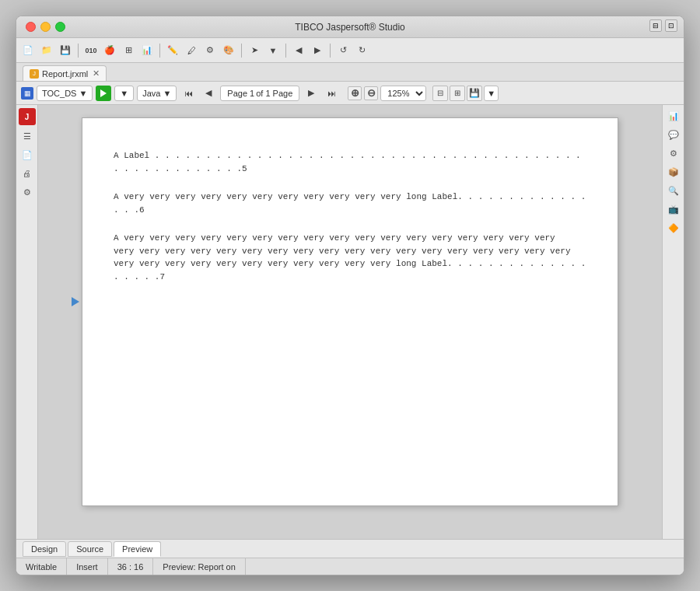 The image size is (700, 591). I want to click on language-dropdown: Java ▼, so click(157, 93).